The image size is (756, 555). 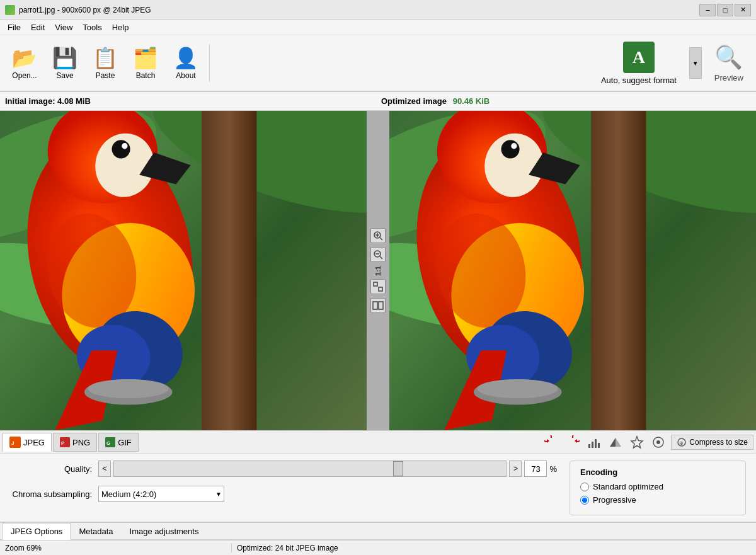 What do you see at coordinates (628, 486) in the screenshot?
I see `standard-label: Standard optimized` at bounding box center [628, 486].